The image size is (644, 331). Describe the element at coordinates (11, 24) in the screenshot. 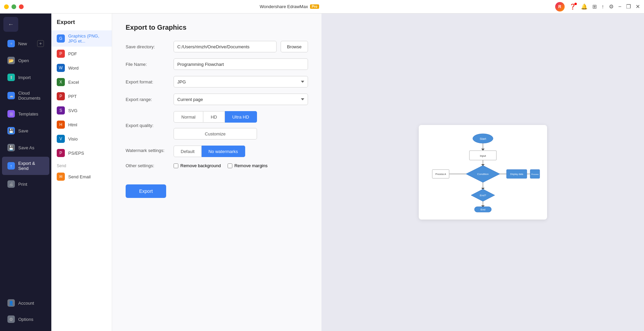

I see `back-button: ←` at that location.